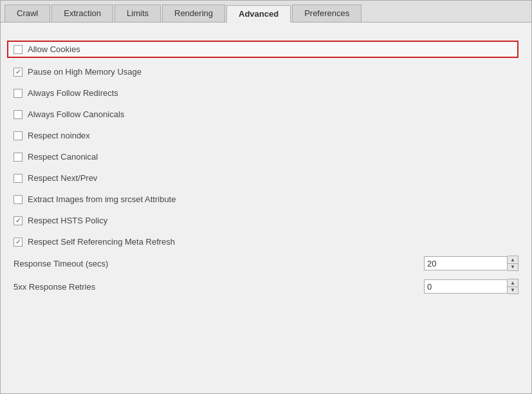  I want to click on option-row-4: Respect noindex, so click(266, 135).